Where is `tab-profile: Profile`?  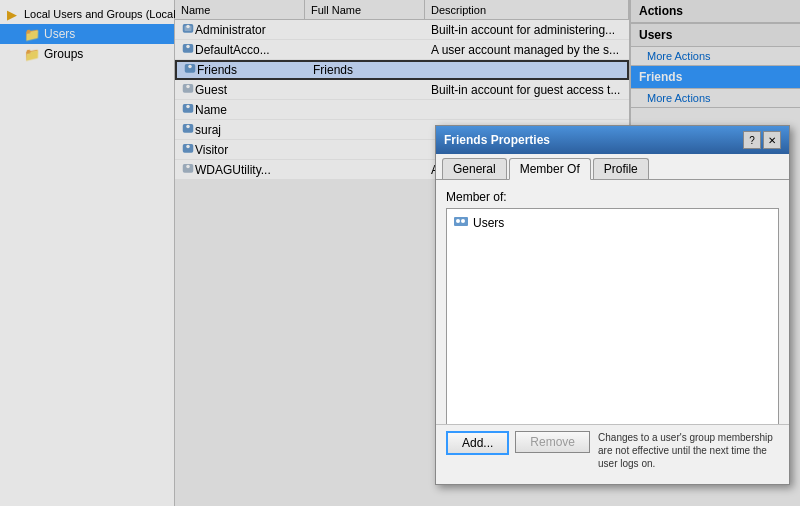
tab-profile: Profile is located at coordinates (621, 168).